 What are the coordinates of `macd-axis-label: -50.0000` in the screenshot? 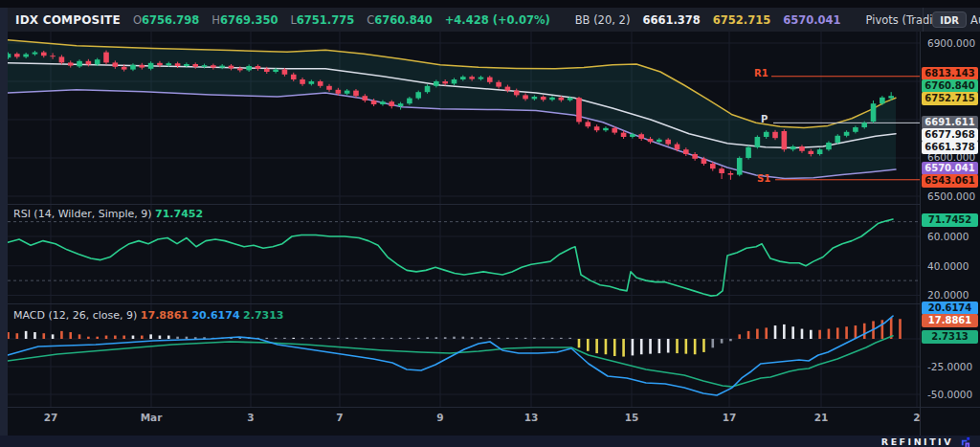 It's located at (949, 394).